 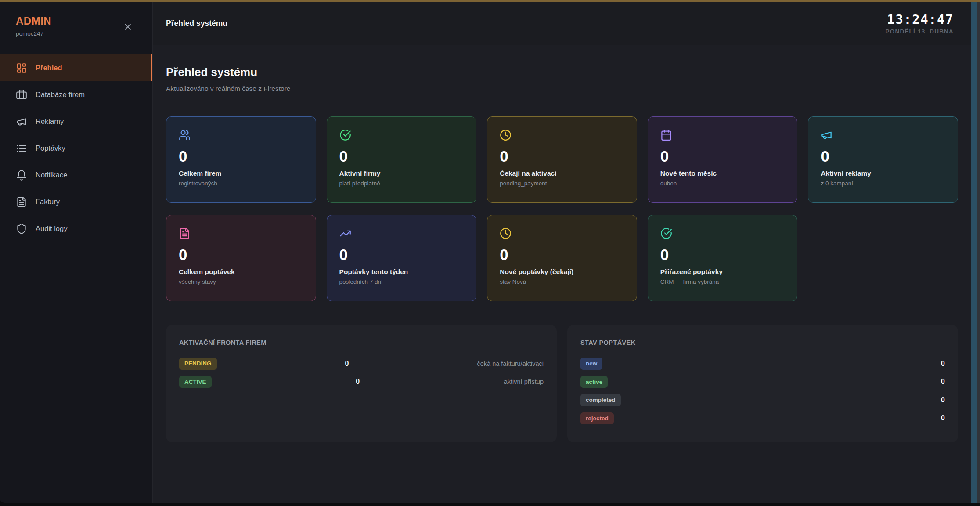 I want to click on clock: 13:24:47 PONDĚLÍ 13. DUBNA, so click(x=919, y=23).